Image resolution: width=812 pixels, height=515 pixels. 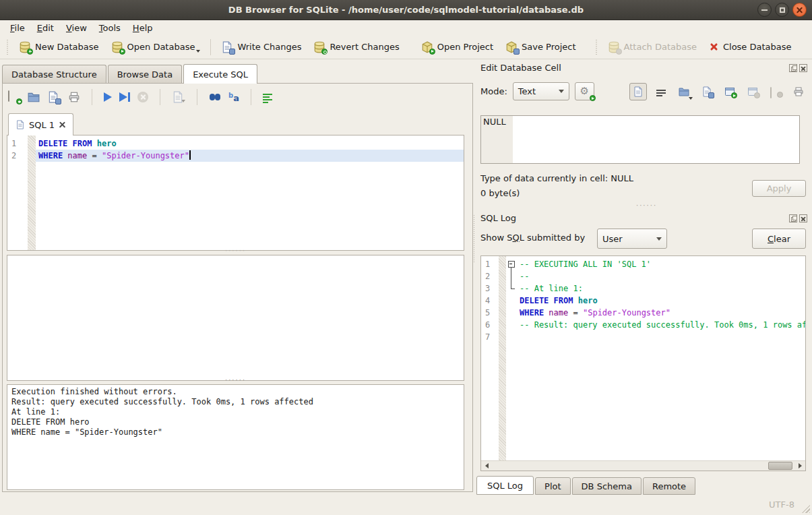 I want to click on tab-execute-sql: Execute SQL, so click(x=220, y=74).